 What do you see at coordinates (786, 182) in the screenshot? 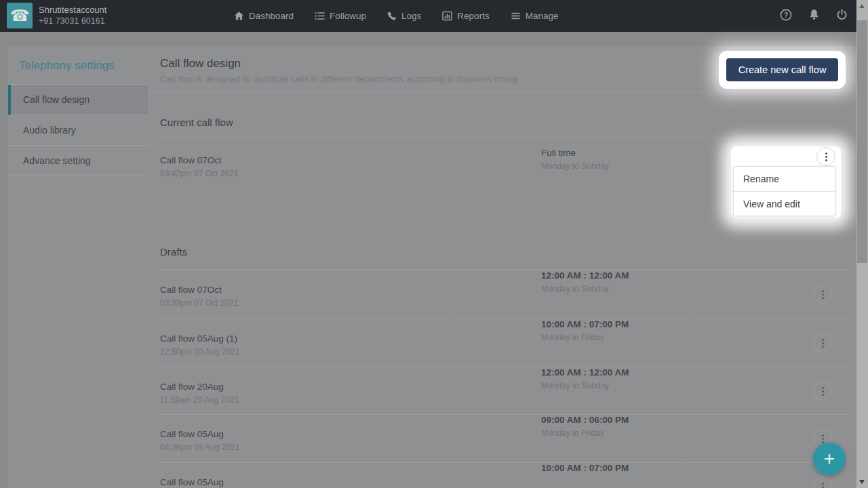
I see `context-menu-spotlight: Rename View and edit` at bounding box center [786, 182].